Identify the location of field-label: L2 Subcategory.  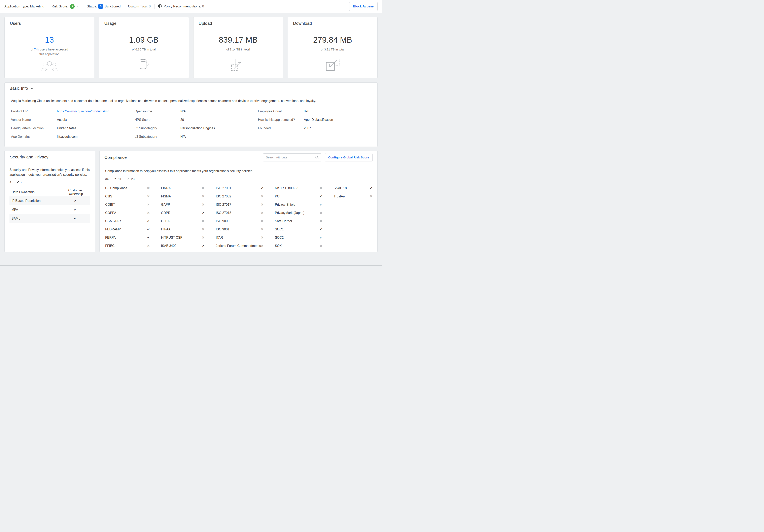
(157, 128).